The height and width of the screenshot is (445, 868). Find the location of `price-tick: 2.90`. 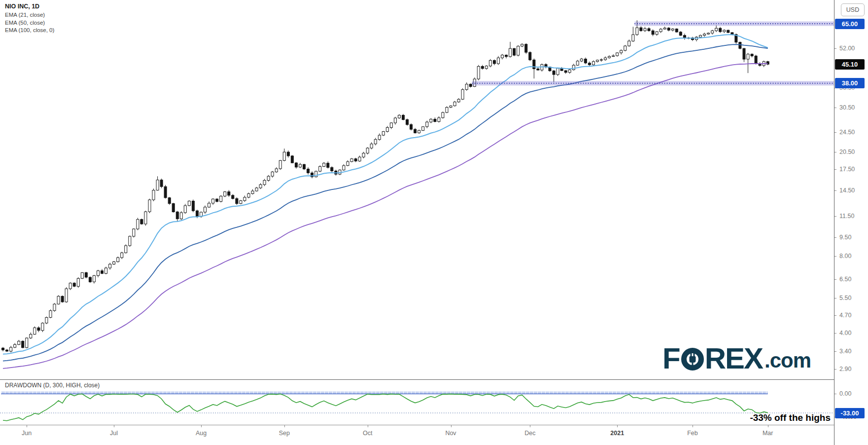

price-tick: 2.90 is located at coordinates (851, 369).